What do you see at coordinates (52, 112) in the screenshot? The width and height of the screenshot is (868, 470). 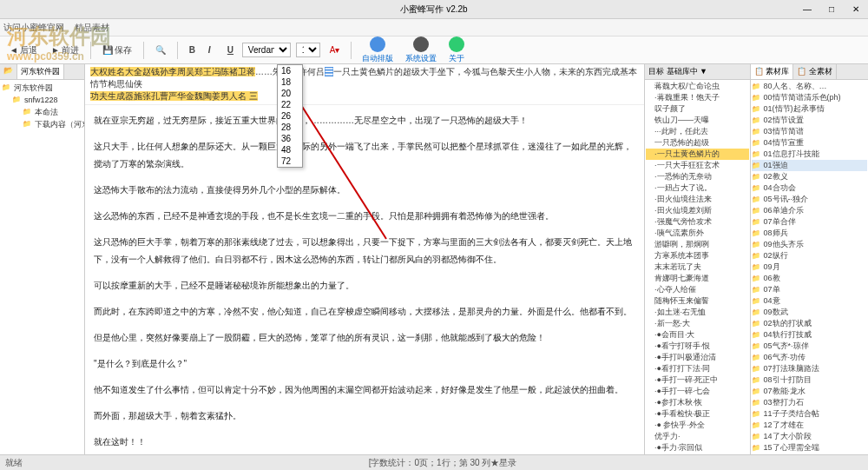 I see `tree-node: 本命法` at bounding box center [52, 112].